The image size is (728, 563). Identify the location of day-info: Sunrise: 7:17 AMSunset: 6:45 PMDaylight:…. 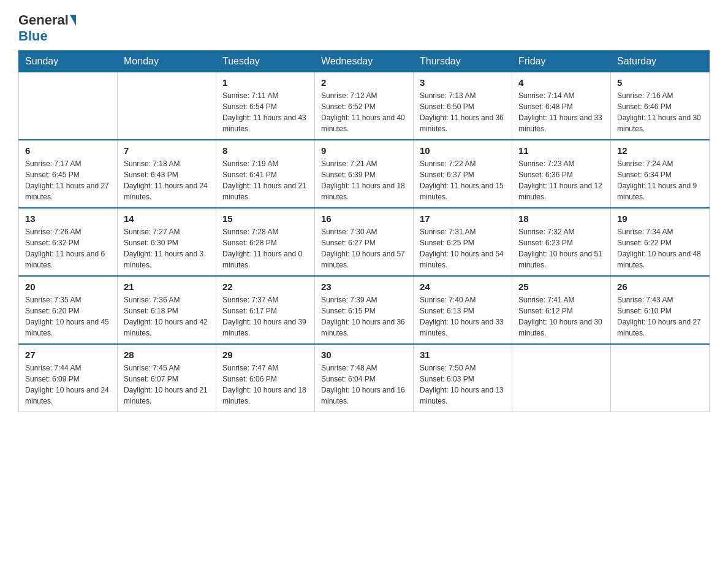
(68, 180).